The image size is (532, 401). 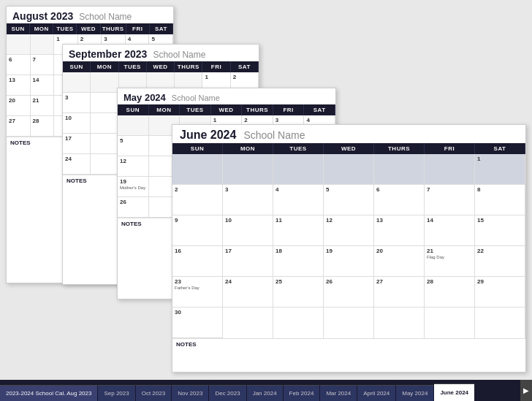 What do you see at coordinates (42, 29) in the screenshot?
I see `aug-col-mon: MON` at bounding box center [42, 29].